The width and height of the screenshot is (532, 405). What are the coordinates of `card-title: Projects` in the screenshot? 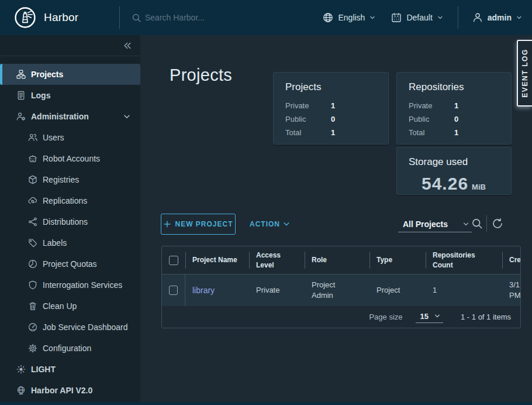 It's located at (331, 87).